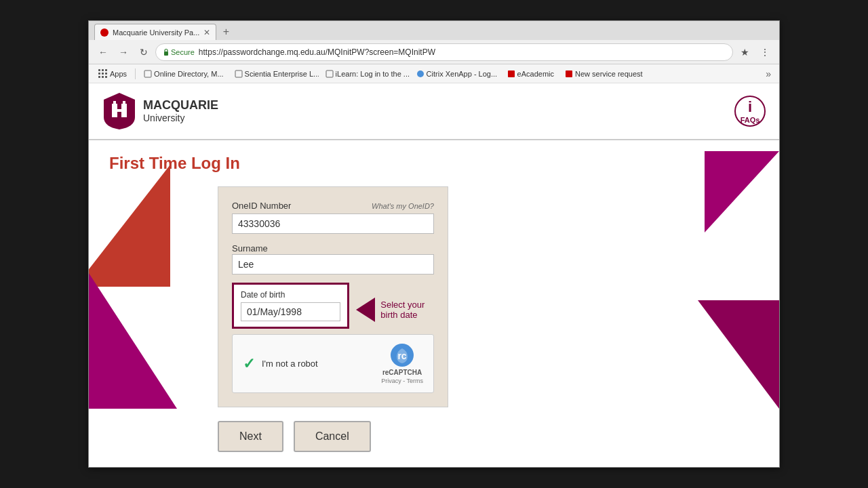 The width and height of the screenshot is (868, 488). What do you see at coordinates (333, 224) in the screenshot?
I see `oneid-input` at bounding box center [333, 224].